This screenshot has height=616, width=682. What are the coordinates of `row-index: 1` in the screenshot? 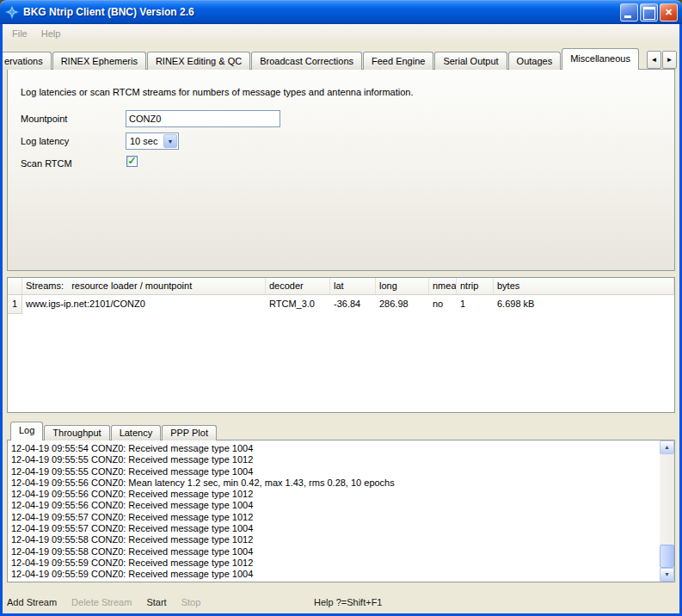 It's located at (15, 305).